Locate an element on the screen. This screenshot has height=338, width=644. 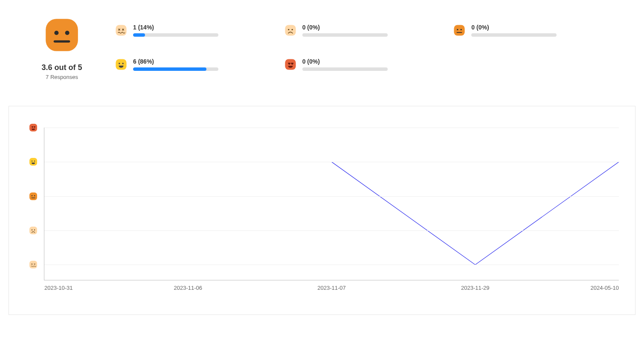
x-tick: 2023-11-06 is located at coordinates (189, 288).